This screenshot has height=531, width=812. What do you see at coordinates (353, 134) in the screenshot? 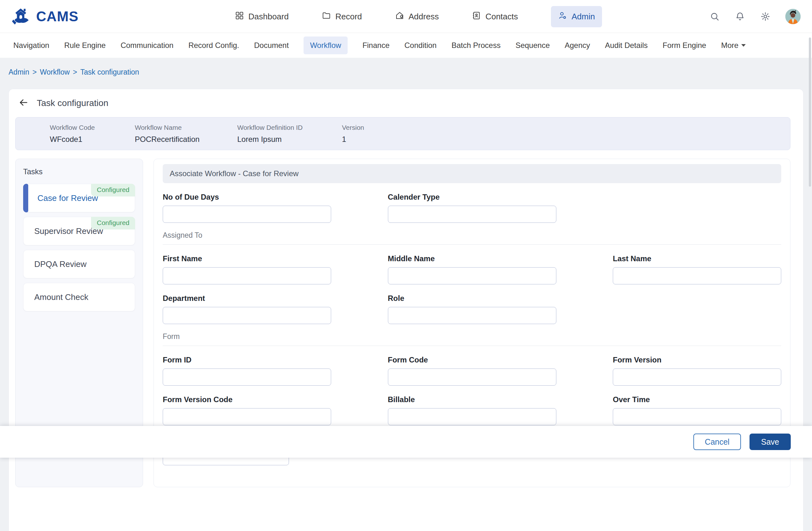
I see `version-field: Version 1` at bounding box center [353, 134].